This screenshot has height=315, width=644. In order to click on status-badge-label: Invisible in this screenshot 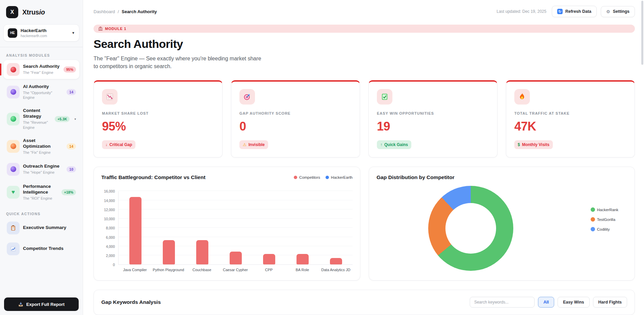, I will do `click(257, 145)`.